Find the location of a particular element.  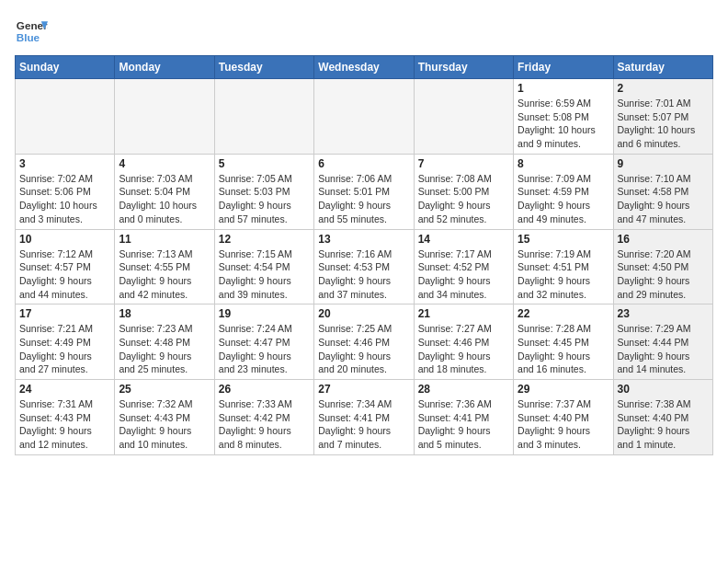

calendar-cell: 9Sunrise: 7:10 AM Sunset: 4:58 PM Daylig… is located at coordinates (663, 191).